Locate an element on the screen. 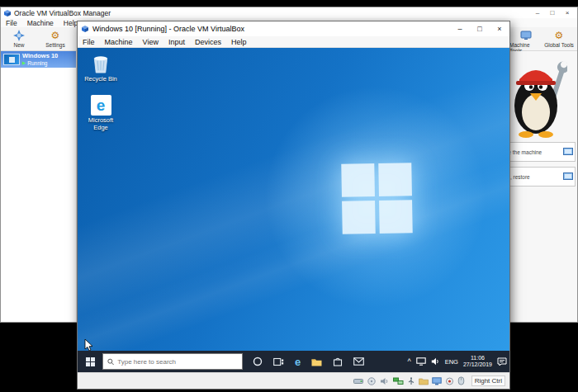 This screenshot has height=392, width=578. action-center-icon is located at coordinates (502, 361).